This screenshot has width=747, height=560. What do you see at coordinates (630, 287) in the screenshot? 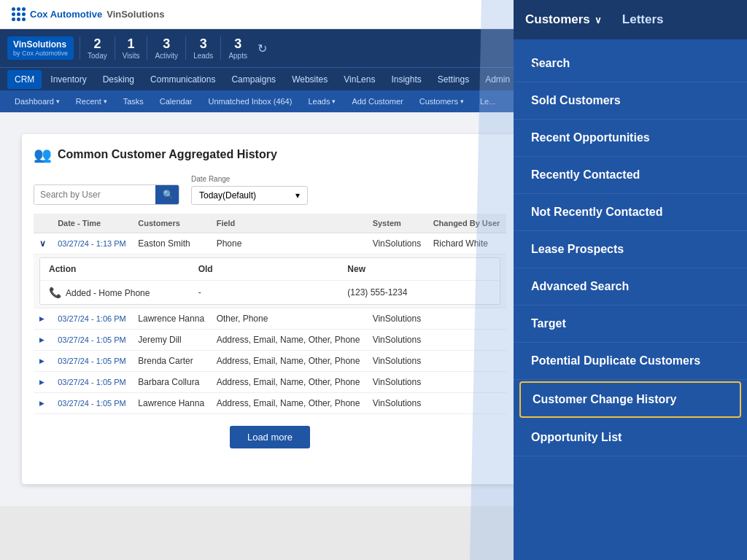
I see `dropdown-item-advanced-search: Advanced Search` at bounding box center [630, 287].